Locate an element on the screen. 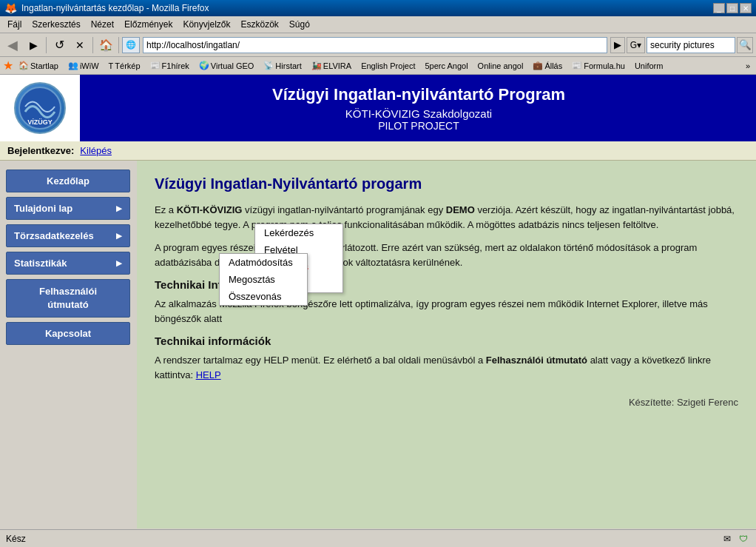  go-button: ▶ is located at coordinates (618, 45).